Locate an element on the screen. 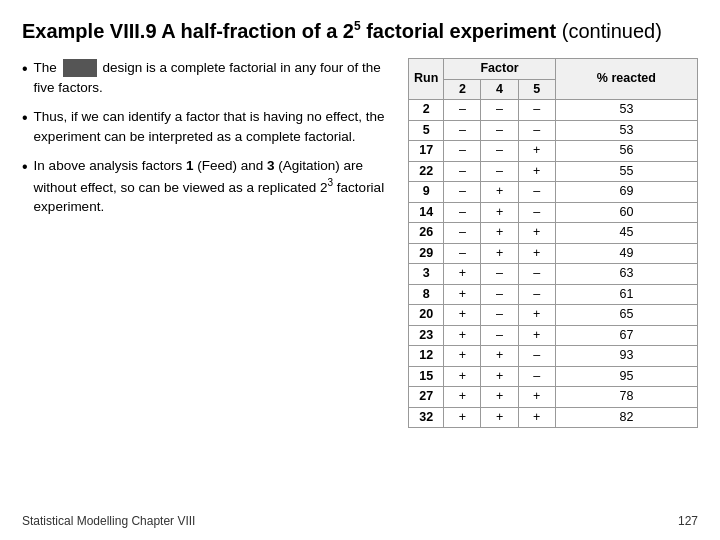 The height and width of the screenshot is (540, 720). cell-pct: 56 is located at coordinates (626, 152).